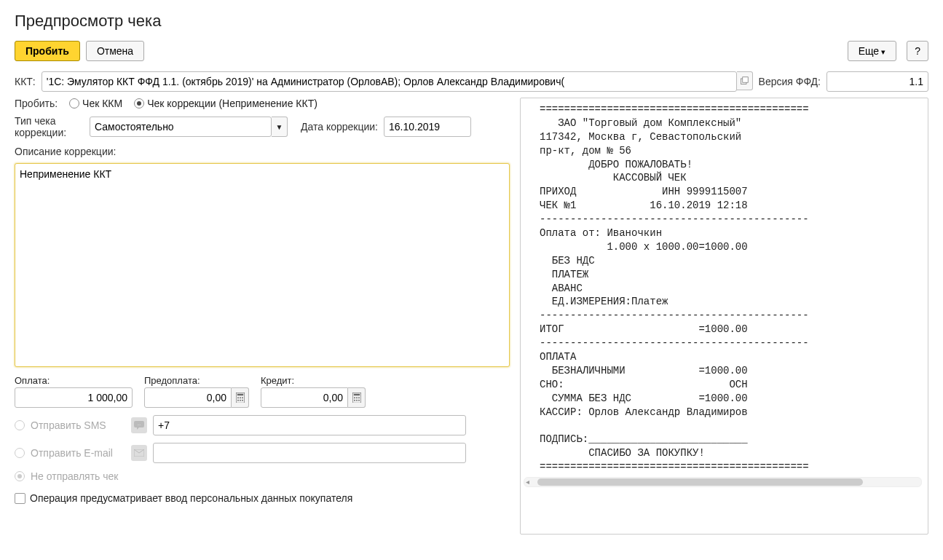 This screenshot has height=560, width=943. What do you see at coordinates (877, 82) in the screenshot?
I see `ffd-input` at bounding box center [877, 82].